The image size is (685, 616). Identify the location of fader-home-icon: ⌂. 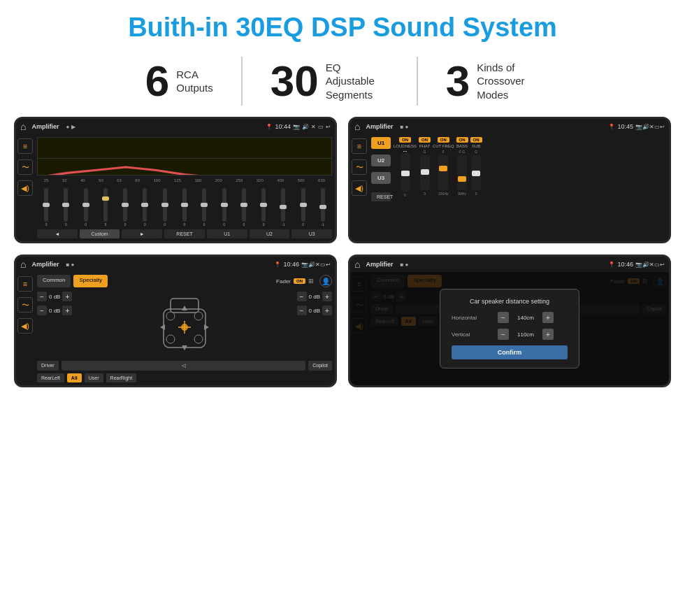
(23, 264).